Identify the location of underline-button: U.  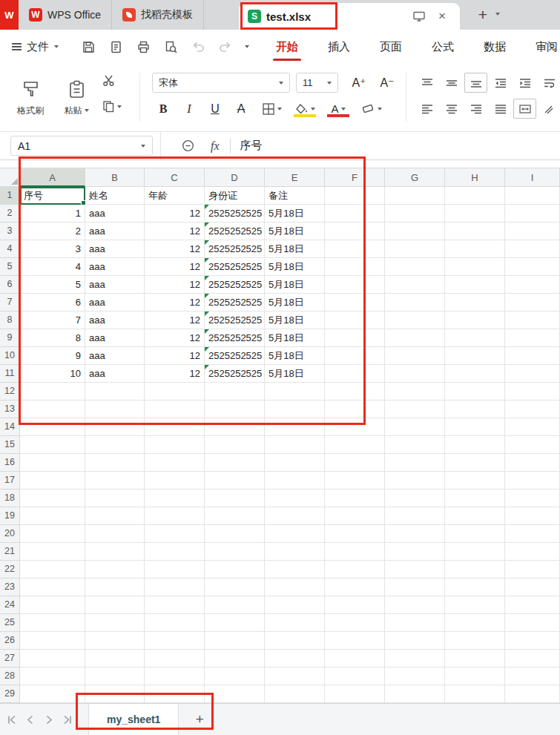
(215, 108).